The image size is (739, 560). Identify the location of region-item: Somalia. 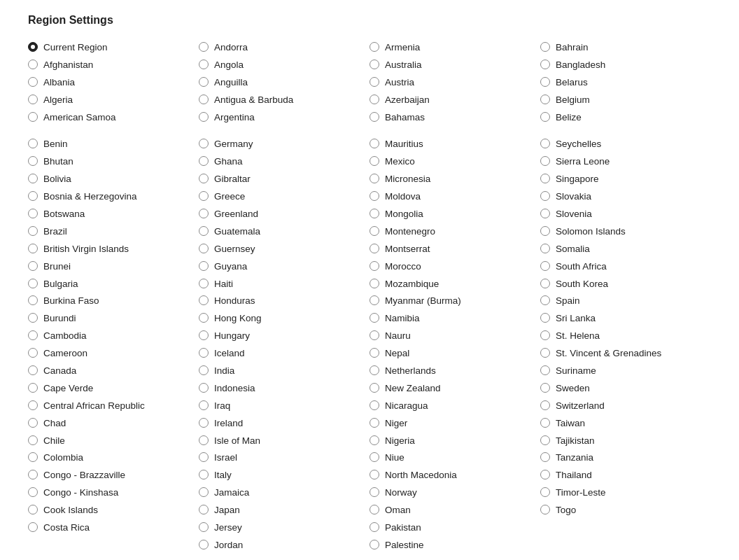
(626, 249).